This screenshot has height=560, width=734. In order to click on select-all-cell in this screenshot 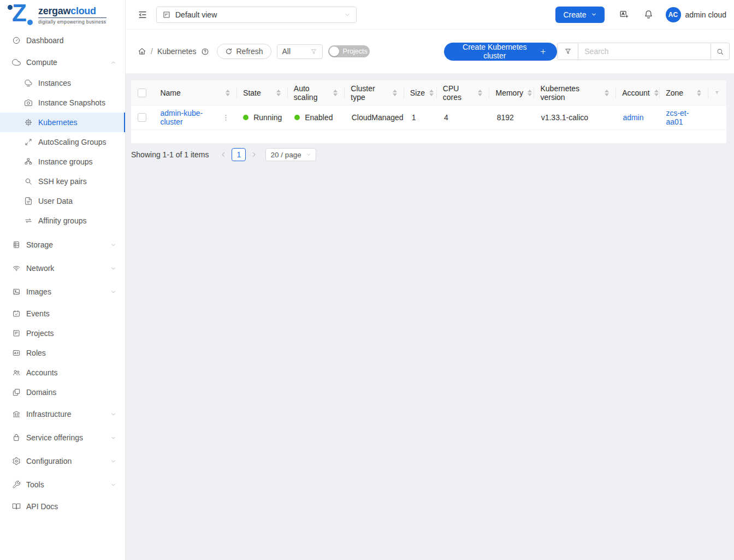, I will do `click(142, 93)`.